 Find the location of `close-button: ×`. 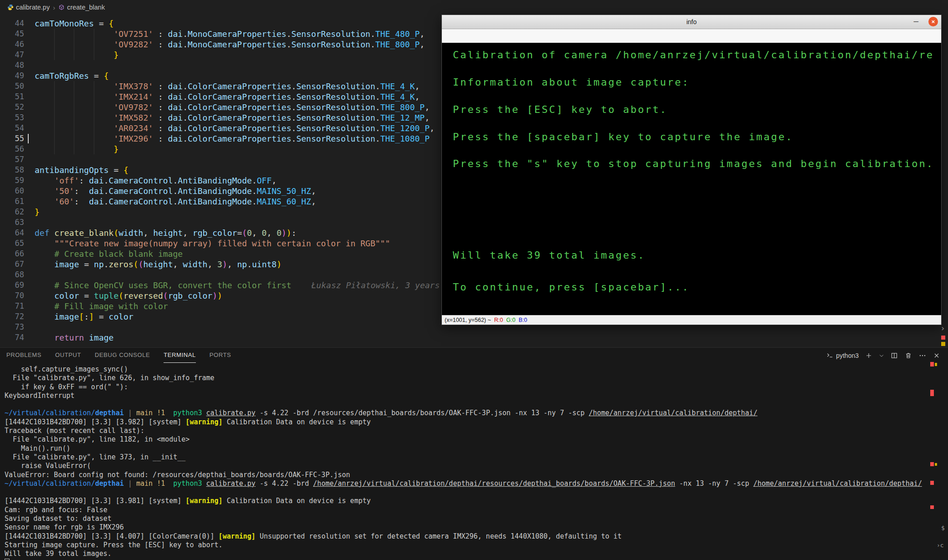

close-button: × is located at coordinates (933, 22).